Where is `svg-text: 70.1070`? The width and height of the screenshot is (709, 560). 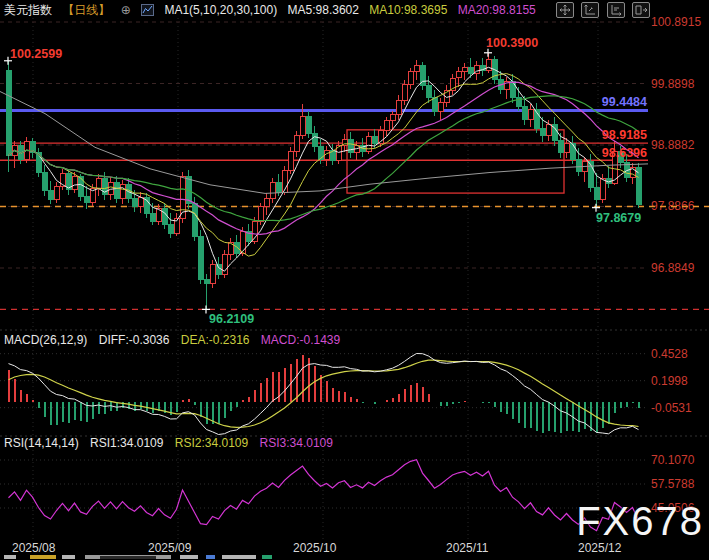
svg-text: 70.1070 is located at coordinates (673, 460).